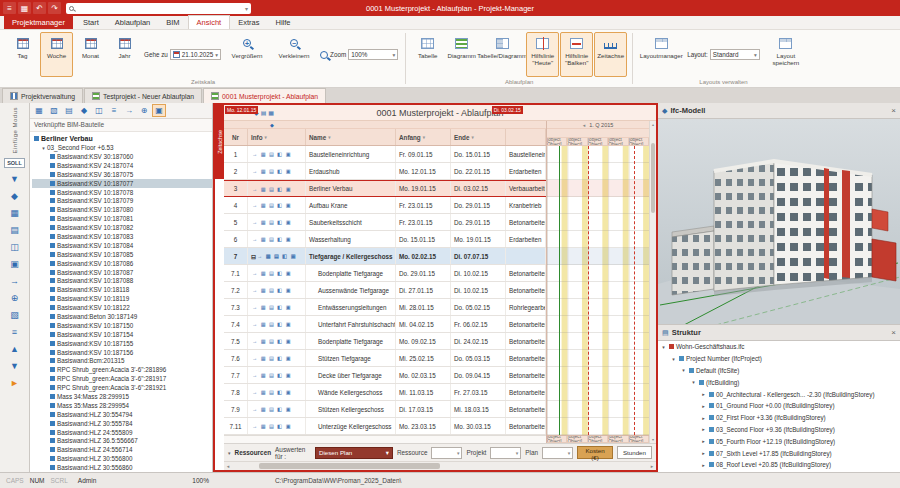 Image resolution: width=900 pixels, height=488 pixels. What do you see at coordinates (122, 458) in the screenshot?
I see `bim-item: Basiswand:HLZ 30:556800` at bounding box center [122, 458].